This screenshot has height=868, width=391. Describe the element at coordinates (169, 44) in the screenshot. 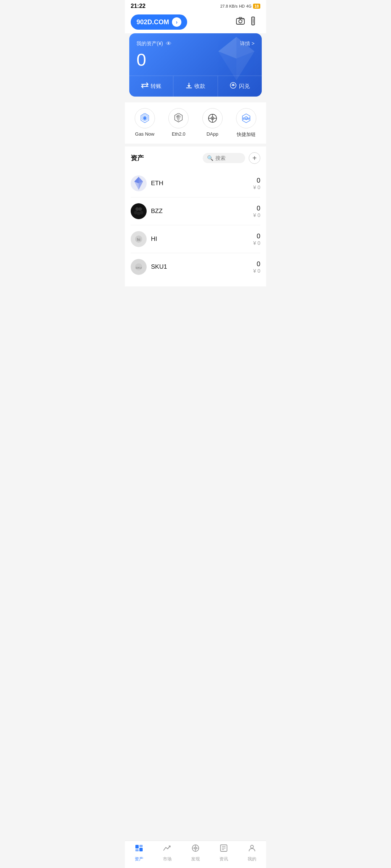

I see `eye-icon: 👁` at that location.